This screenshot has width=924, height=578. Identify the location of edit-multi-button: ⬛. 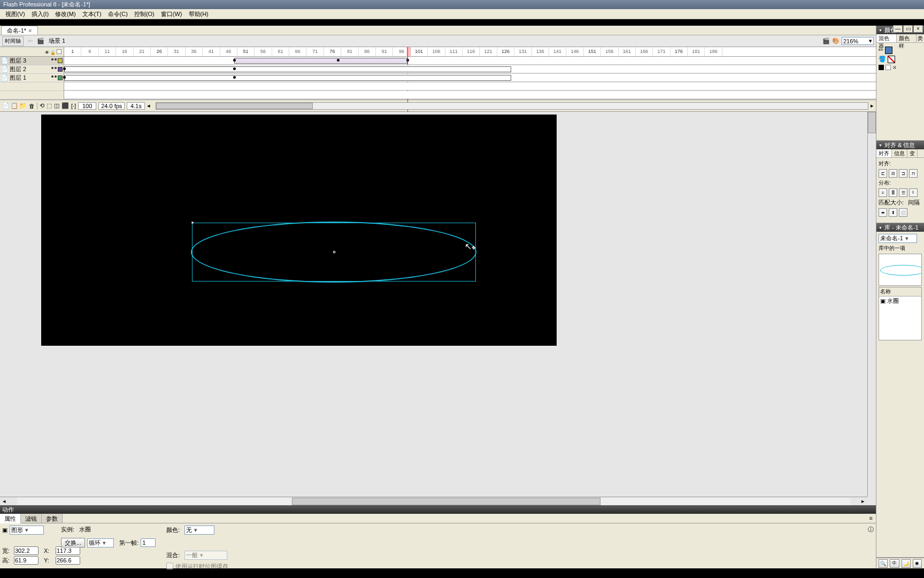
(65, 106).